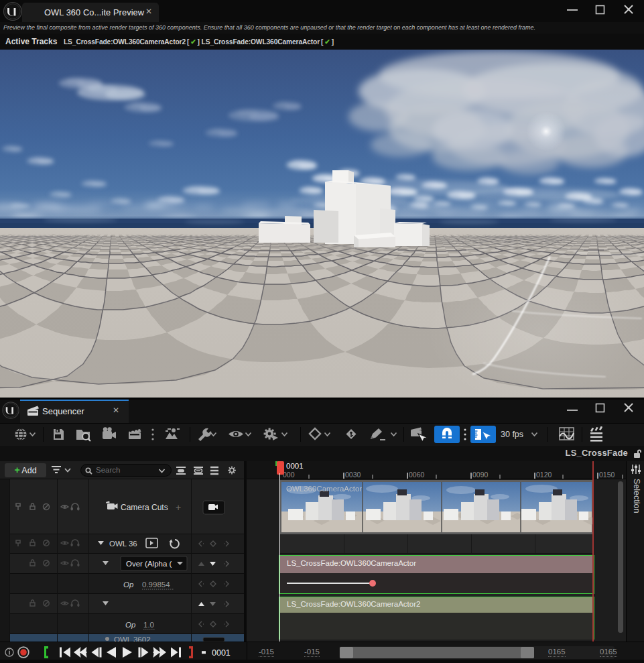  I want to click on svg-text: OWL 36, so click(123, 544).